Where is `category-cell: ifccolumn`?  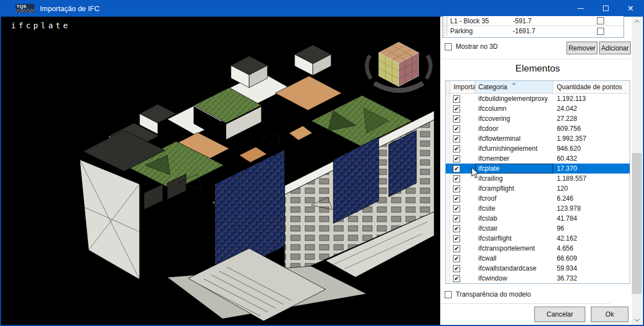
category-cell: ifccolumn is located at coordinates (514, 109).